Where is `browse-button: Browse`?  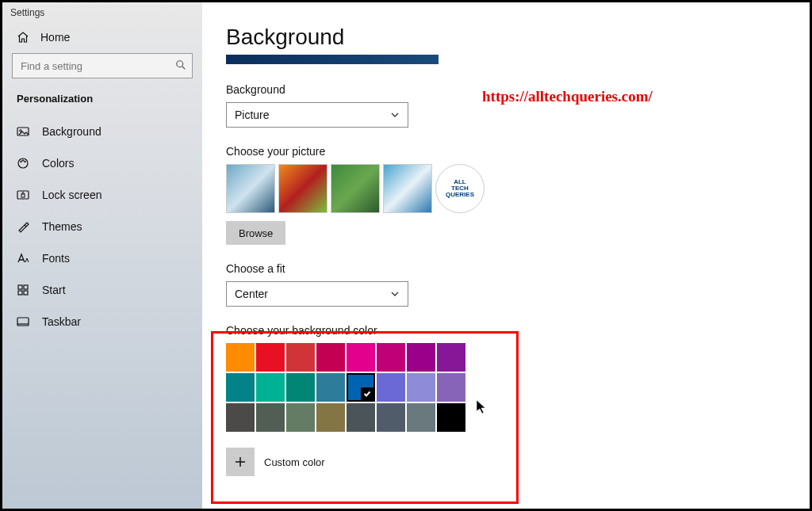 browse-button: Browse is located at coordinates (255, 233).